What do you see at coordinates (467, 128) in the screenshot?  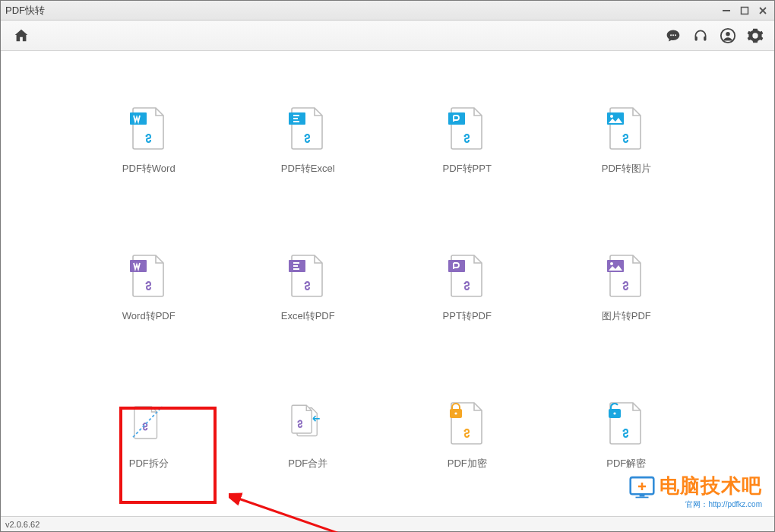 I see `pdf-to-ppt-icon` at bounding box center [467, 128].